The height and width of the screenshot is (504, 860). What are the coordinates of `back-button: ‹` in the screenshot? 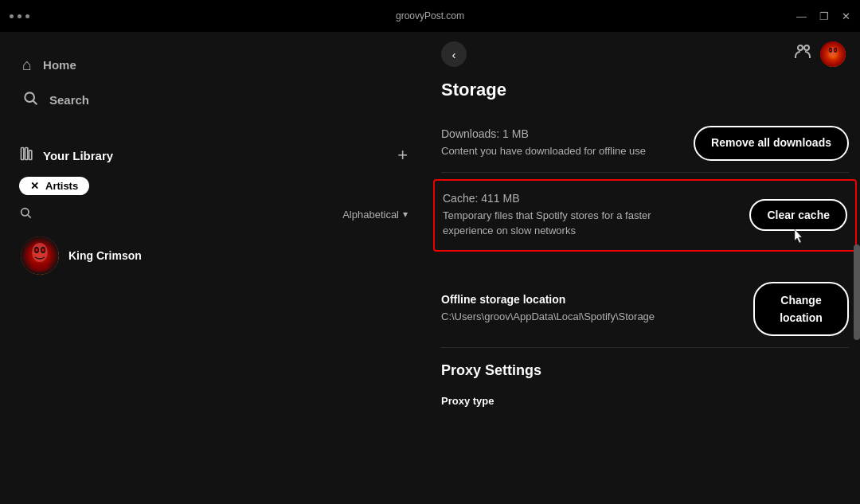 It's located at (454, 54).